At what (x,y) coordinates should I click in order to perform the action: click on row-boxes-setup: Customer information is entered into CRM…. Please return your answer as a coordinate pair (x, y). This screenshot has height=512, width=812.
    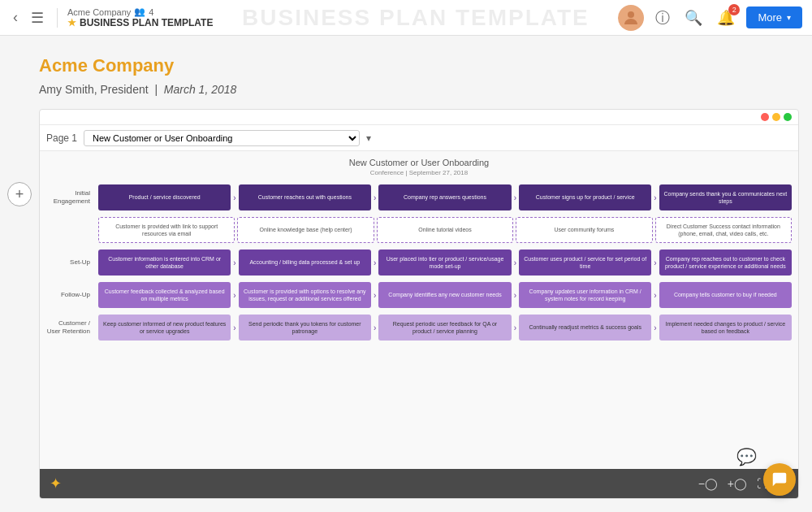
    Looking at the image, I should click on (445, 263).